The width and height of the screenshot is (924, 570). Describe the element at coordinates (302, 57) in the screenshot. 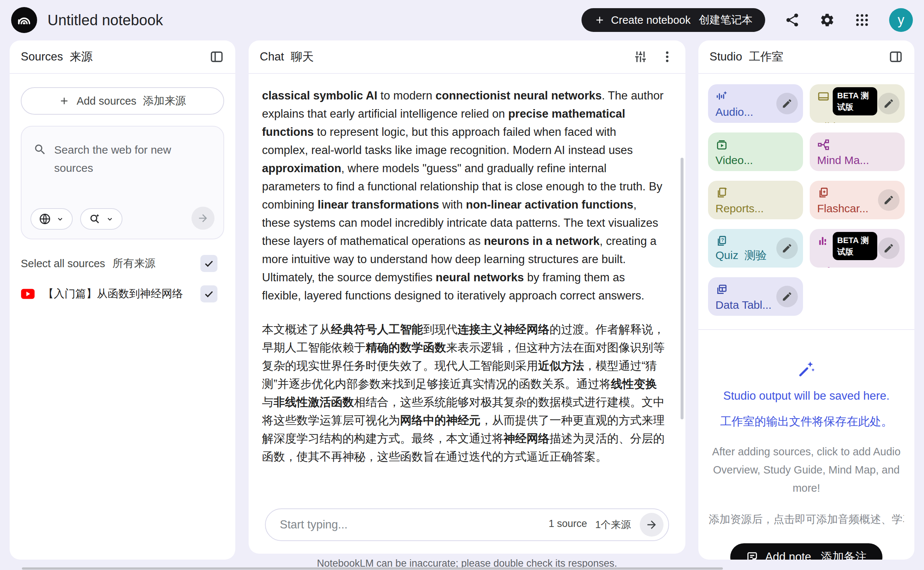

I see `chat-title-zh: 聊天` at that location.